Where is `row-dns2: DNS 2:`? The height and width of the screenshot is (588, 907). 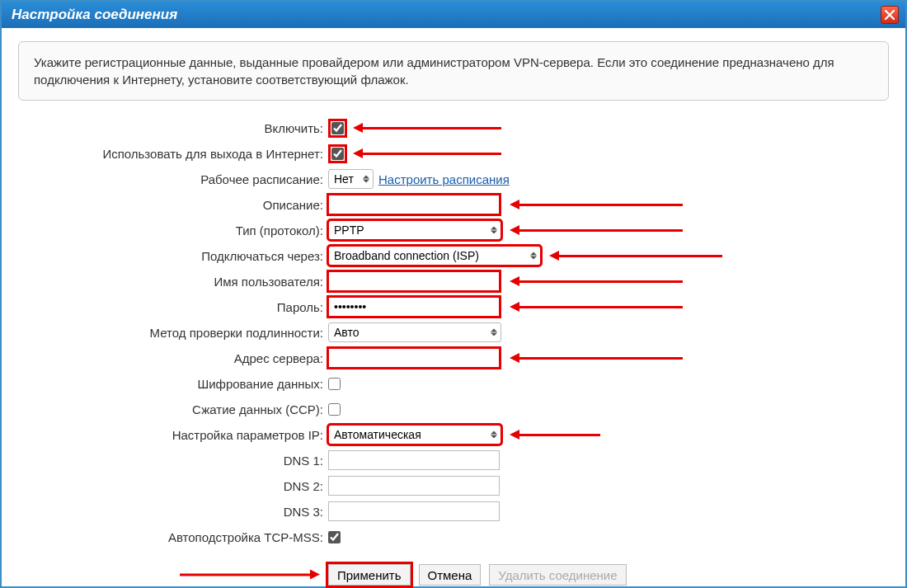
row-dns2: DNS 2: is located at coordinates (454, 486).